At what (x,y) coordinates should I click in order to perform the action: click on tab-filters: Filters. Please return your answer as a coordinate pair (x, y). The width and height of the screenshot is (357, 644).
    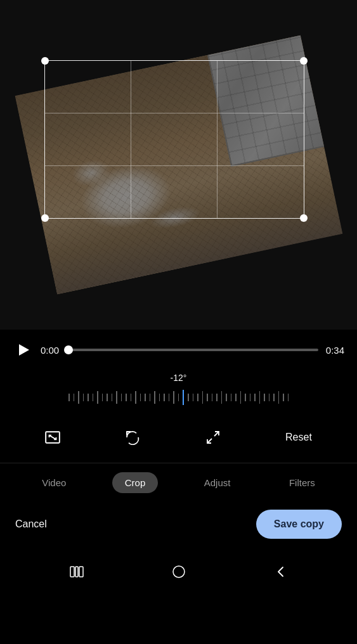
    Looking at the image, I should click on (302, 483).